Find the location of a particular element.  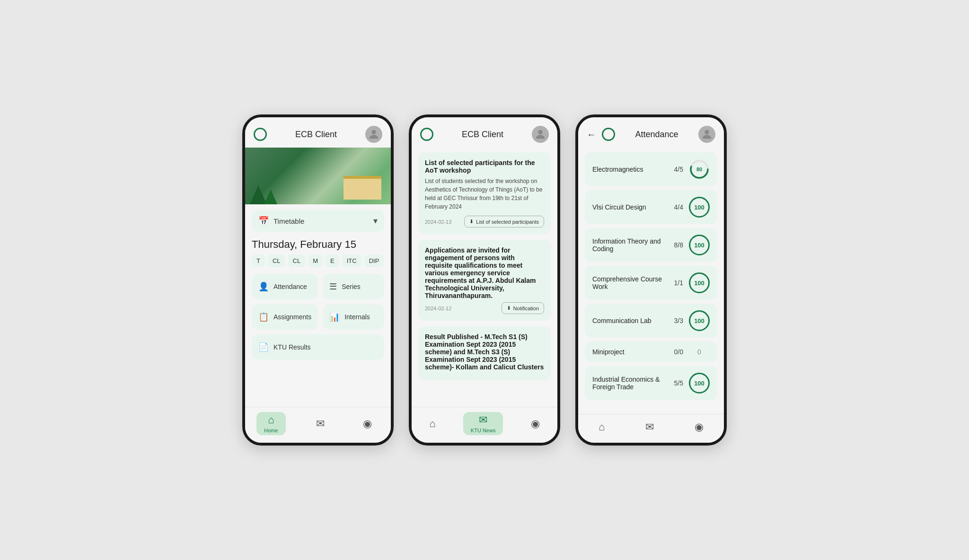

att-percent-3: 100 is located at coordinates (699, 283).